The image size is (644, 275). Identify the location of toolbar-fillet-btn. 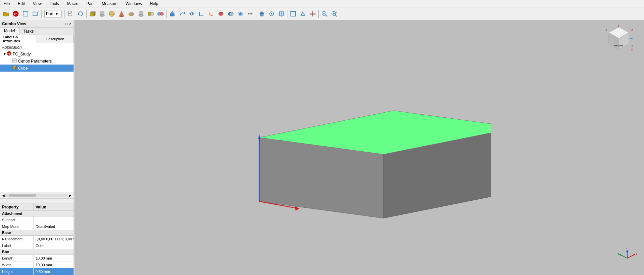
(201, 14).